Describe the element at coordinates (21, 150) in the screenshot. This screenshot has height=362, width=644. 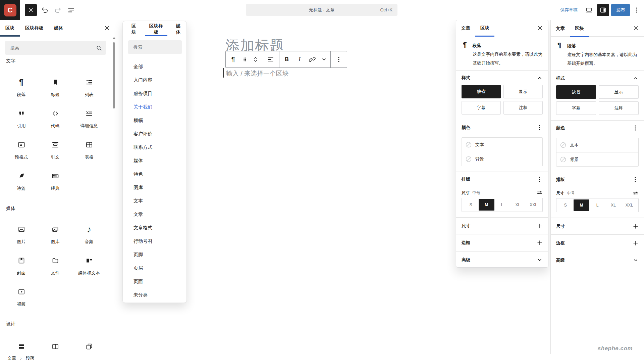
I see `block-type-item: 预格式` at that location.